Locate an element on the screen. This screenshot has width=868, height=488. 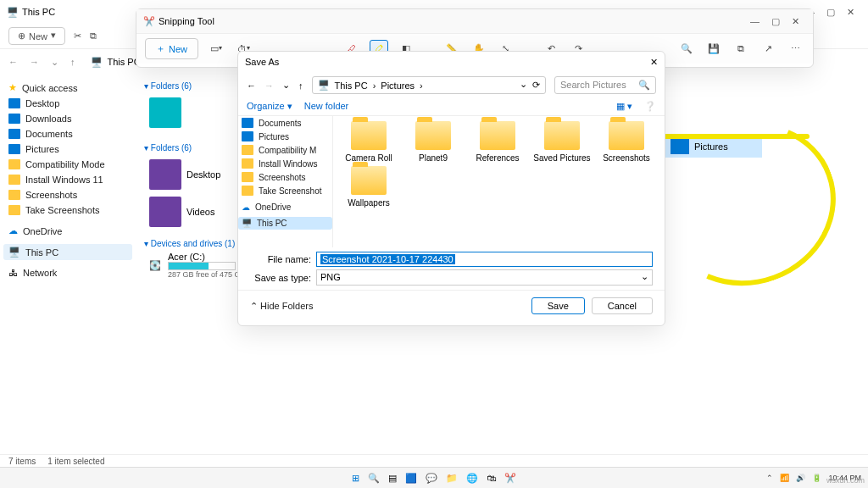
more-icon: ⋯ is located at coordinates (795, 49).